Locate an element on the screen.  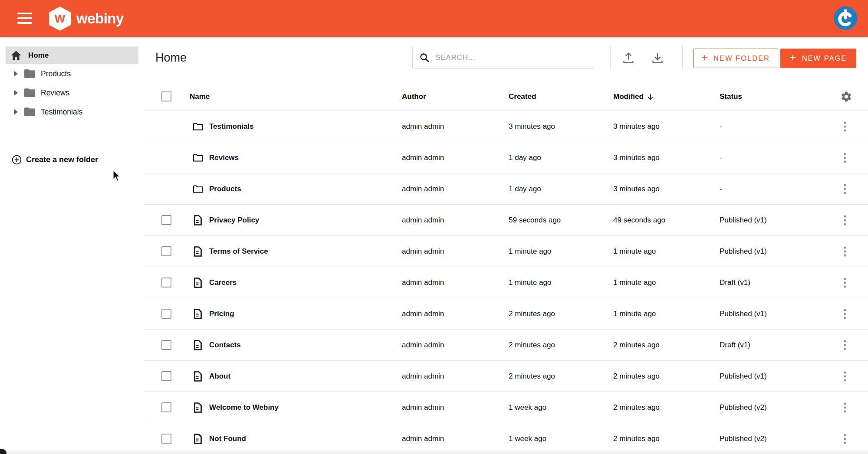
column-header-status: Status is located at coordinates (731, 97).